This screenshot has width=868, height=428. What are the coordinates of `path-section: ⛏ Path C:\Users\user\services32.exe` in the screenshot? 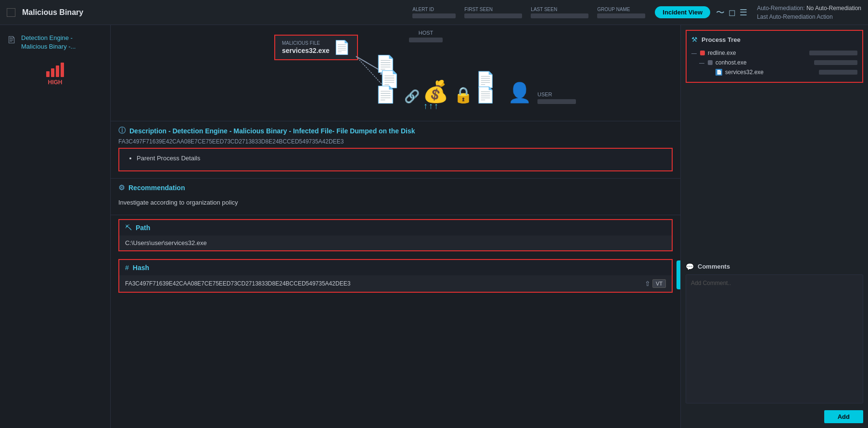 It's located at (396, 235).